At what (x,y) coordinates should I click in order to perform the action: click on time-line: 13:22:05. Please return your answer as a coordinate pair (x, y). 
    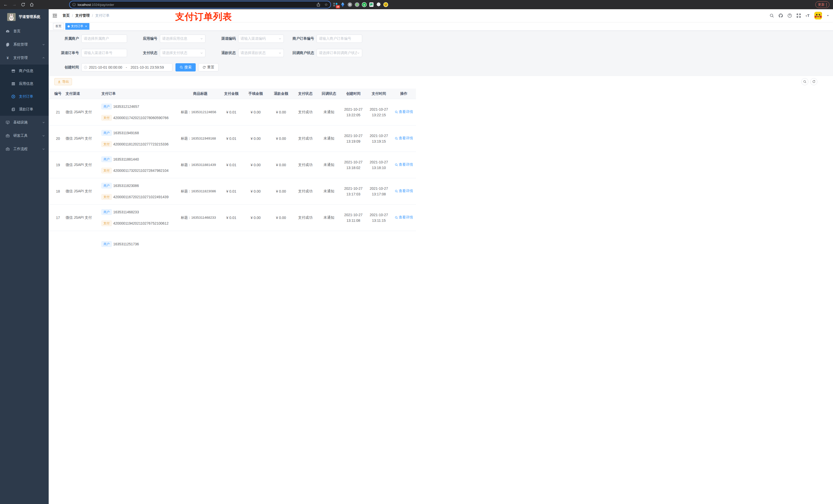
    Looking at the image, I should click on (354, 115).